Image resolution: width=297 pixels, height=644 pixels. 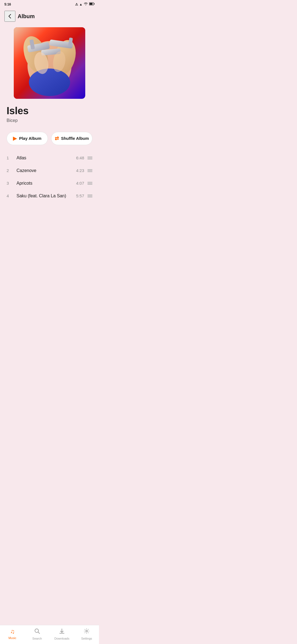 What do you see at coordinates (10, 183) in the screenshot?
I see `track-number: 3` at bounding box center [10, 183].